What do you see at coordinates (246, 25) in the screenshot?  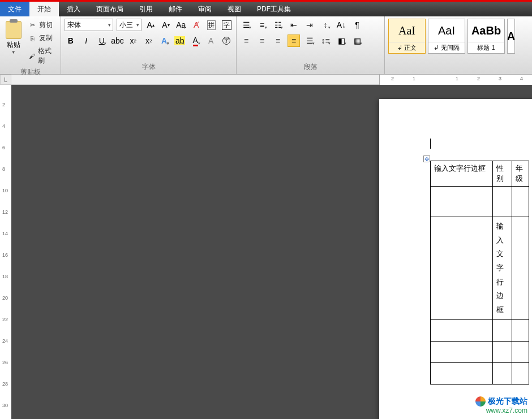 I see `bullets-button: ☰` at bounding box center [246, 25].